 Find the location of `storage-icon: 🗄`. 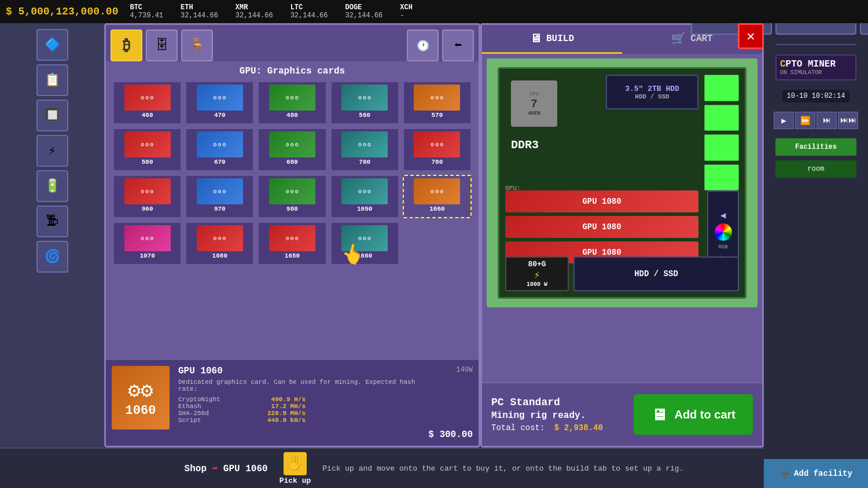

storage-icon: 🗄 is located at coordinates (162, 45).